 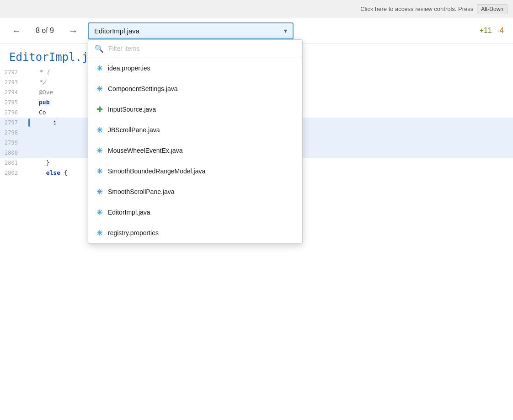 I want to click on line-code: pub, so click(x=41, y=102).